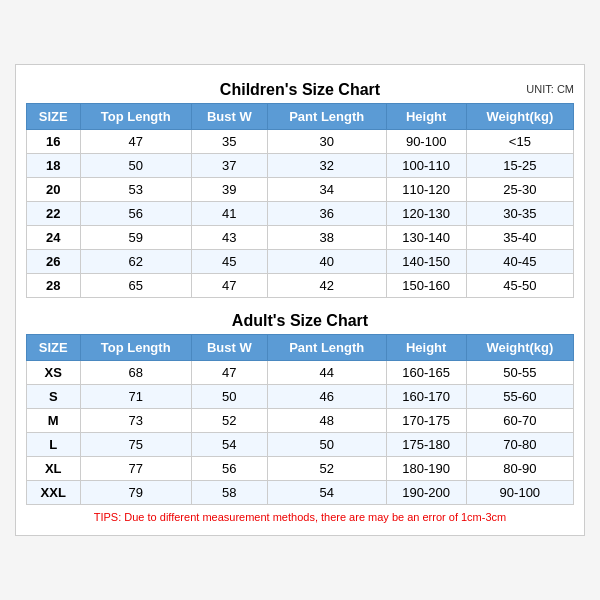  I want to click on adults-title-text: Adult's Size Chart, so click(300, 320).